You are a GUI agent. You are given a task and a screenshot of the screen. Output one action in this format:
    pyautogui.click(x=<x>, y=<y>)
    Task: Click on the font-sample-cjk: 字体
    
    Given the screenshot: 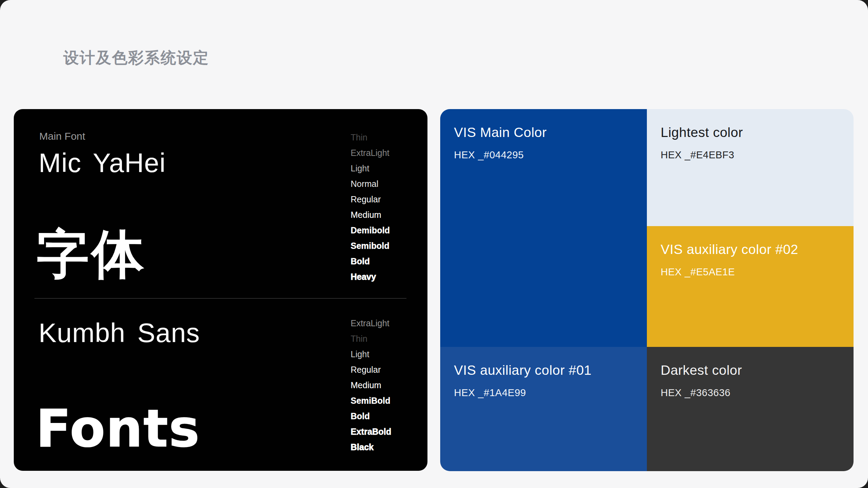 What is the action you would take?
    pyautogui.click(x=92, y=254)
    